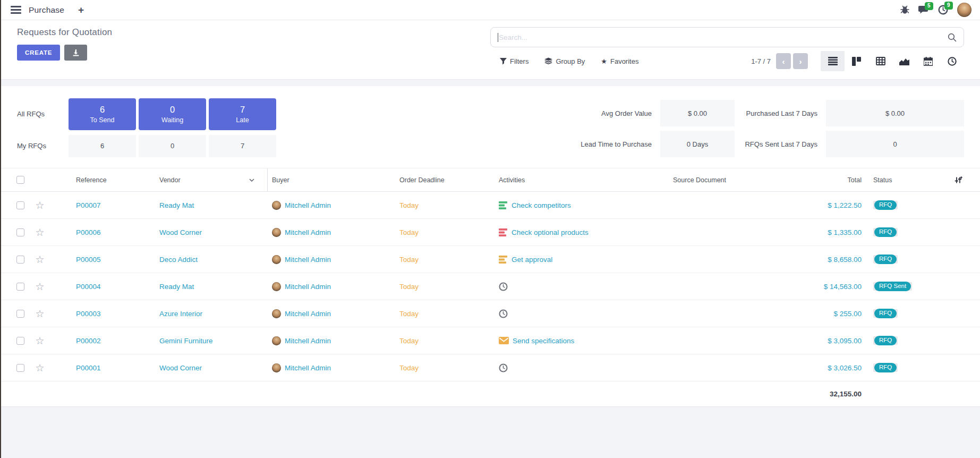 The width and height of the screenshot is (980, 458). I want to click on reference-link: P00007, so click(88, 205).